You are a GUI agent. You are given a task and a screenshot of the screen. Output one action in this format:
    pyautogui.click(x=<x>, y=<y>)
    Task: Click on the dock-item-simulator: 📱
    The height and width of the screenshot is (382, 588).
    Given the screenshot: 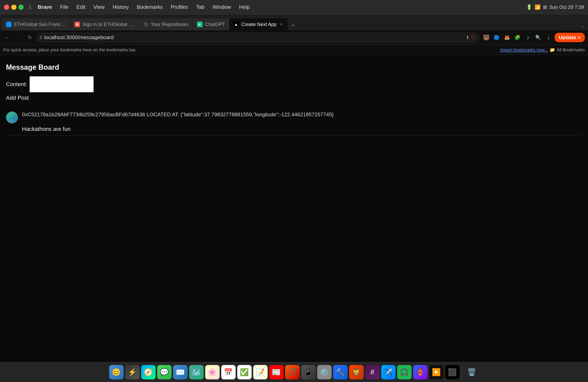 What is the action you would take?
    pyautogui.click(x=308, y=372)
    